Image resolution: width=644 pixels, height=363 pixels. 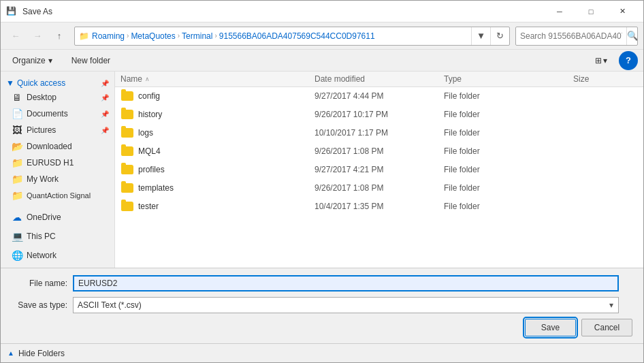 I want to click on sidebar-item-label: Documents, so click(x=48, y=114).